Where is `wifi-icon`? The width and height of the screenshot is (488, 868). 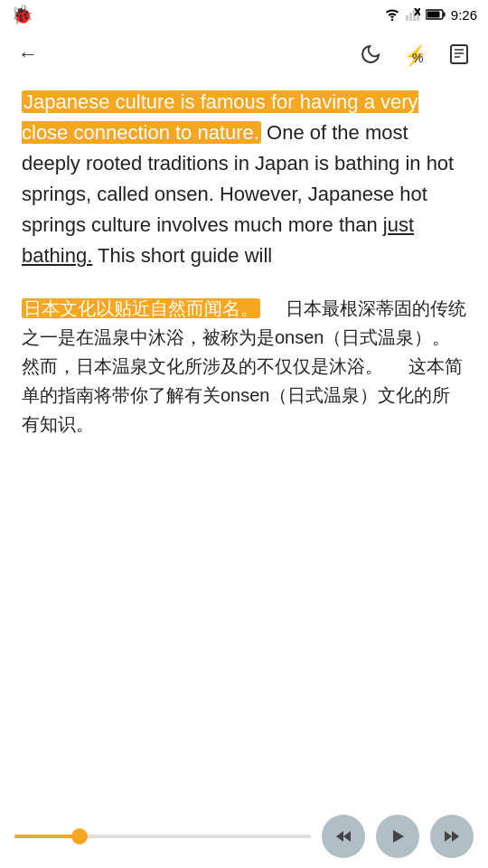 wifi-icon is located at coordinates (392, 14).